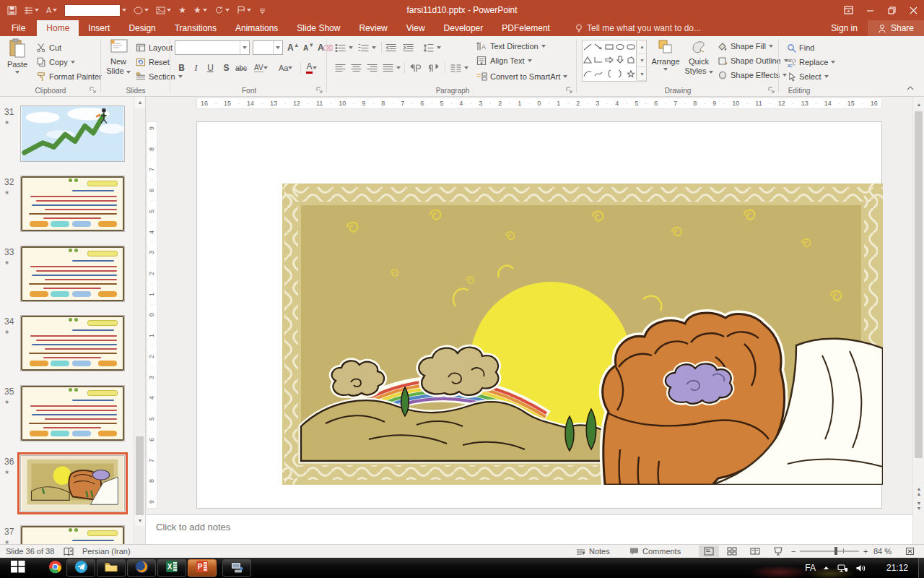 Image resolution: width=924 pixels, height=578 pixels. Describe the element at coordinates (193, 527) in the screenshot. I see `notes-placeholder: Click to add notes` at that location.